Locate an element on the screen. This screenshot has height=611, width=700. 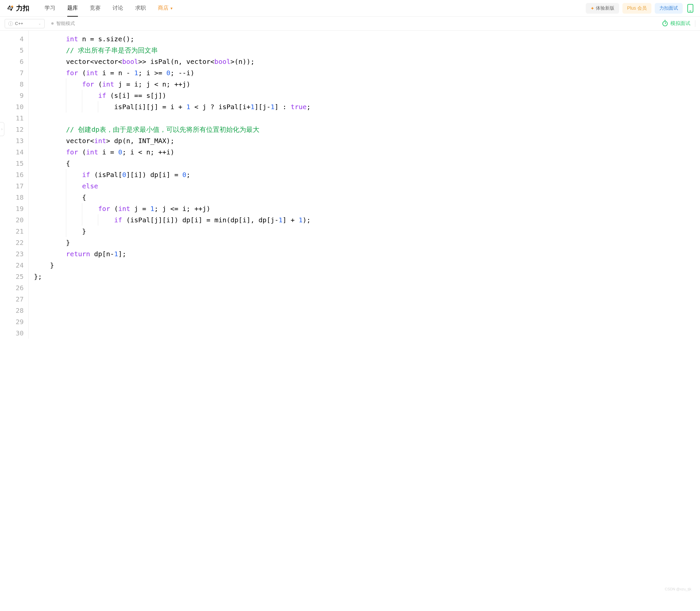
clock-icon is located at coordinates (665, 24).